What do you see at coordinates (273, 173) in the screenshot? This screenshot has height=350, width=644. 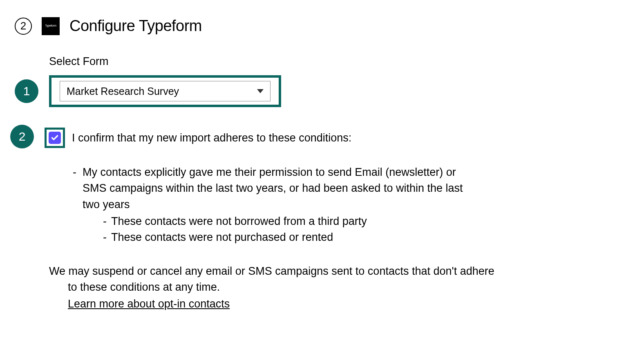 I see `condition-main-line1: My contacts explicitly gave me their per…` at bounding box center [273, 173].